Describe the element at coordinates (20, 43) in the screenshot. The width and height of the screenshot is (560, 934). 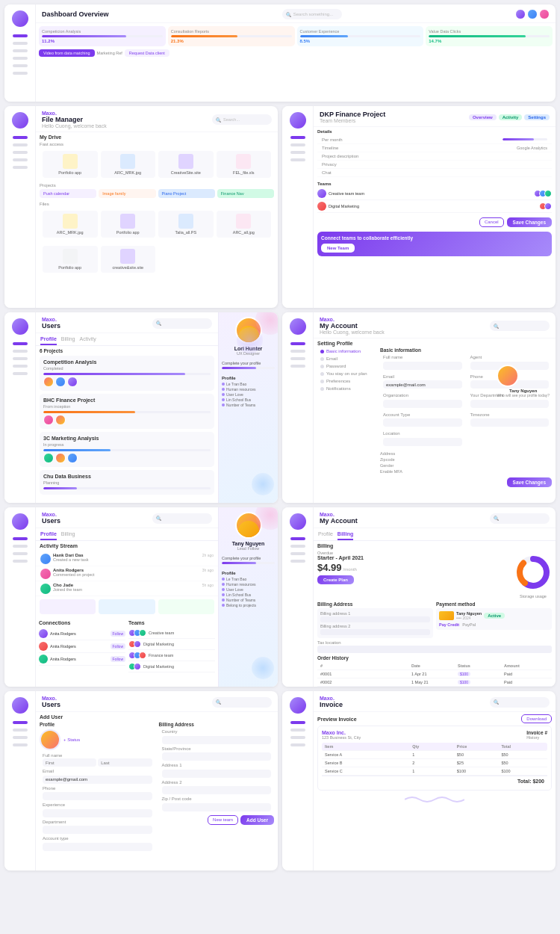
I see `nav-icon-campaigns` at that location.